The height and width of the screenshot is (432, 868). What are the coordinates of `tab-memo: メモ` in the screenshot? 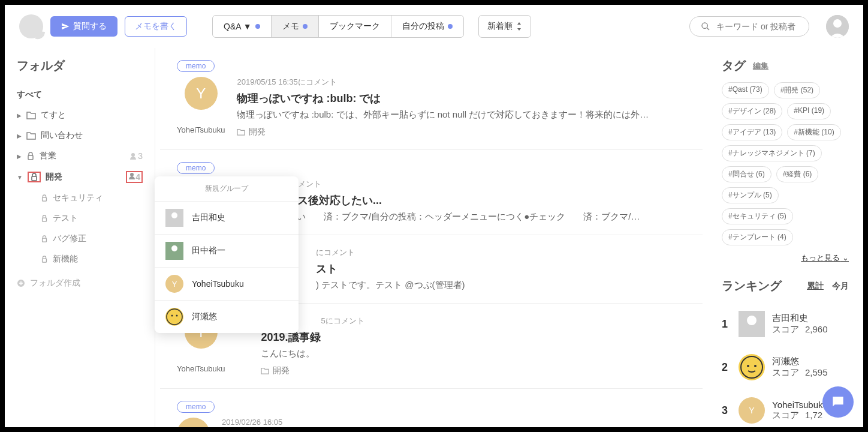 It's located at (295, 26).